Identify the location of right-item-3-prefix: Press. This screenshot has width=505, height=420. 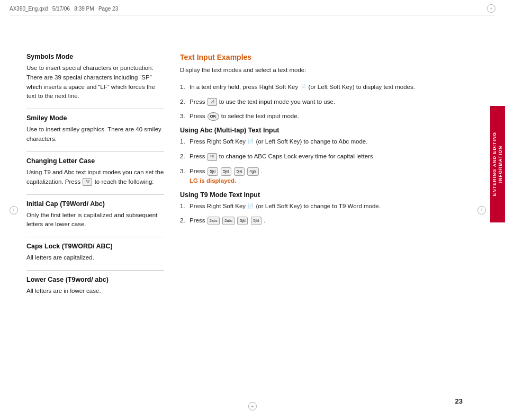
(198, 116).